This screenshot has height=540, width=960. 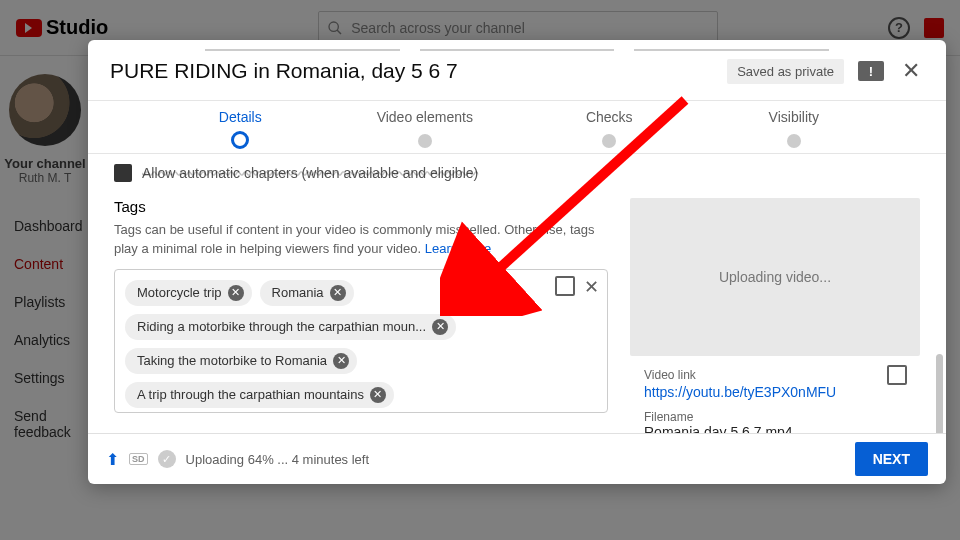 I want to click on feedback-icon: !, so click(x=871, y=71).